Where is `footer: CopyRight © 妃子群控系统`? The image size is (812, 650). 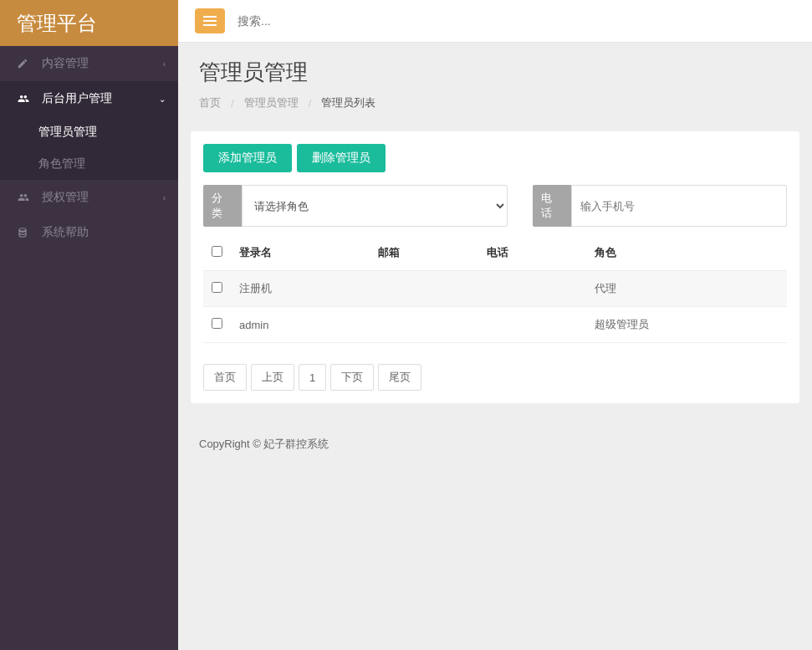
footer: CopyRight © 妃子群控系统 is located at coordinates (495, 444).